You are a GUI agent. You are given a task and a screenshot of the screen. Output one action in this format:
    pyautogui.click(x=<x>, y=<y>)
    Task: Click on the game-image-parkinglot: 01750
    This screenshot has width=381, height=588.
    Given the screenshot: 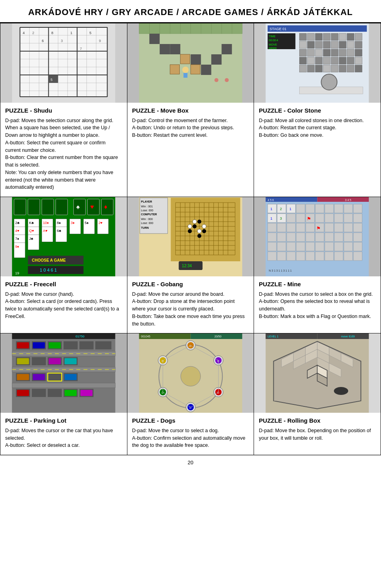 What is the action you would take?
    pyautogui.click(x=64, y=373)
    